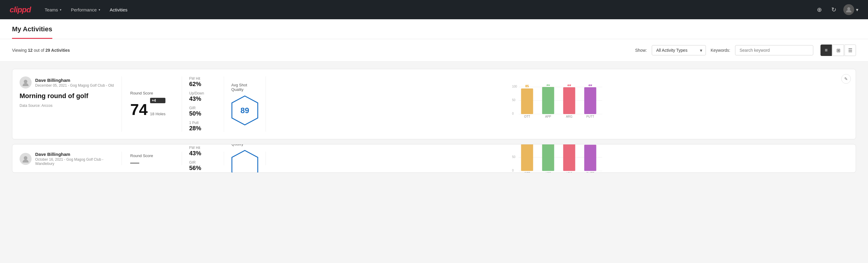  What do you see at coordinates (75, 159) in the screenshot?
I see `user-details-2: Dave Billingham October 16, 2021 - Gog M…` at bounding box center [75, 159].